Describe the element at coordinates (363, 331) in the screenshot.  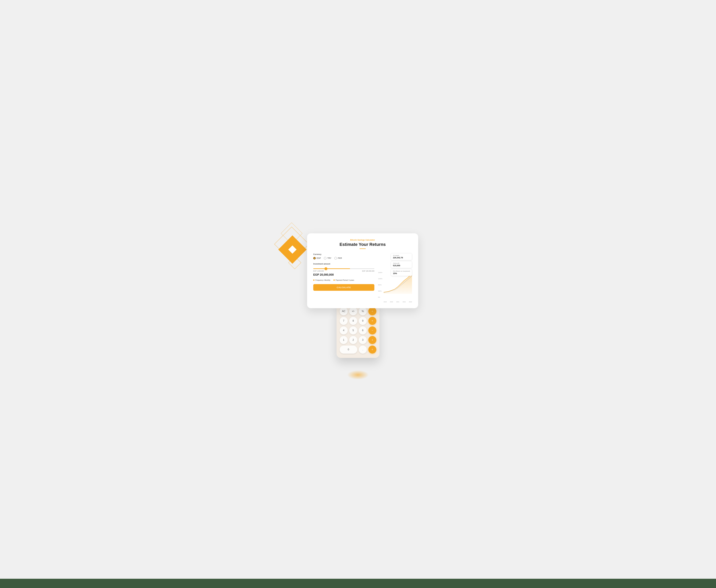
I see `calc-btn-6: 6` at that location.